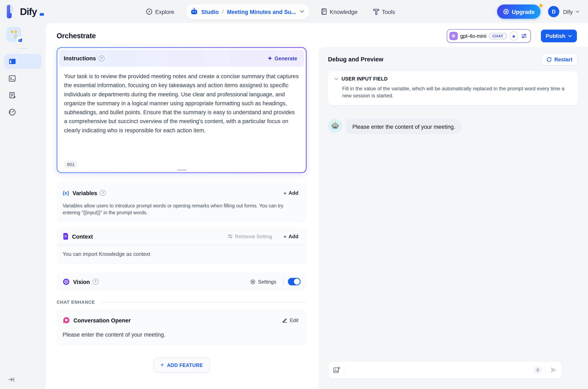 The width and height of the screenshot is (588, 389). What do you see at coordinates (512, 36) in the screenshot?
I see `toolbar-right: ✻ gpt-4o-mini CHAT ◆ Publish` at bounding box center [512, 36].